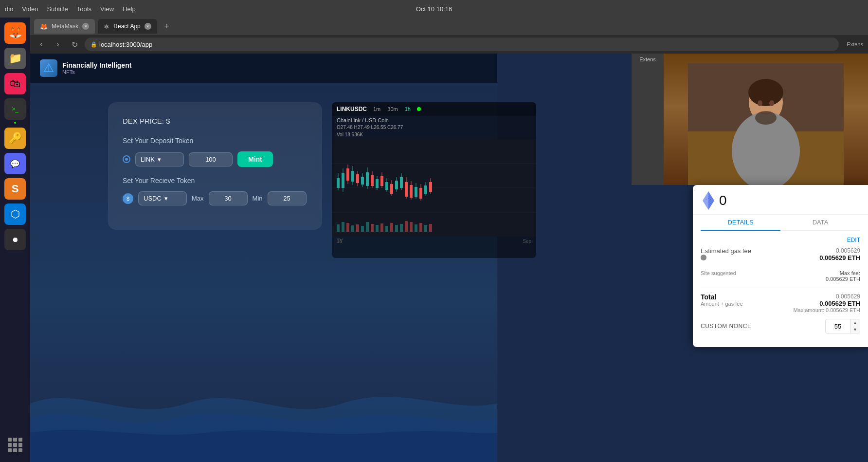 The image size is (868, 462). What do you see at coordinates (30, 9) in the screenshot?
I see `menu-video: Video` at bounding box center [30, 9].